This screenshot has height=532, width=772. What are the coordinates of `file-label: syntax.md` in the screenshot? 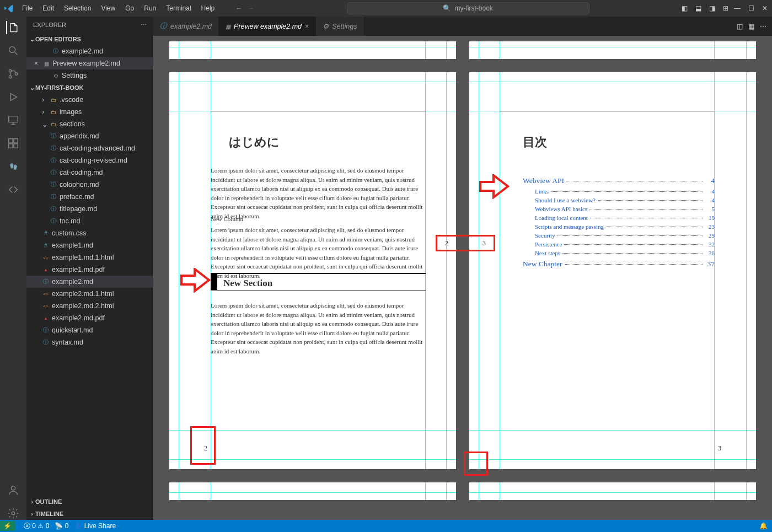 It's located at (67, 342).